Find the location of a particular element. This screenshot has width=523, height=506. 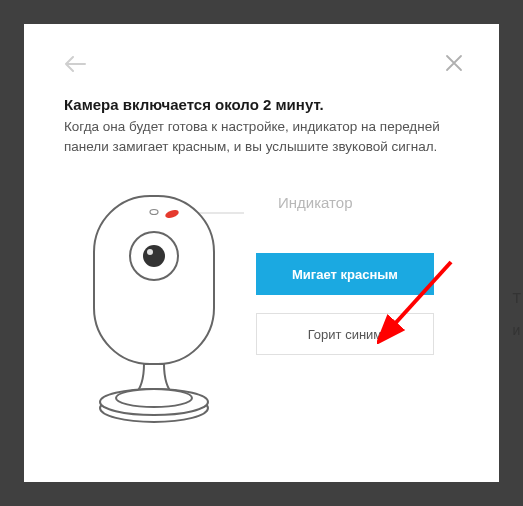

modal-title: Камера включается около 2 минут. is located at coordinates (262, 104).